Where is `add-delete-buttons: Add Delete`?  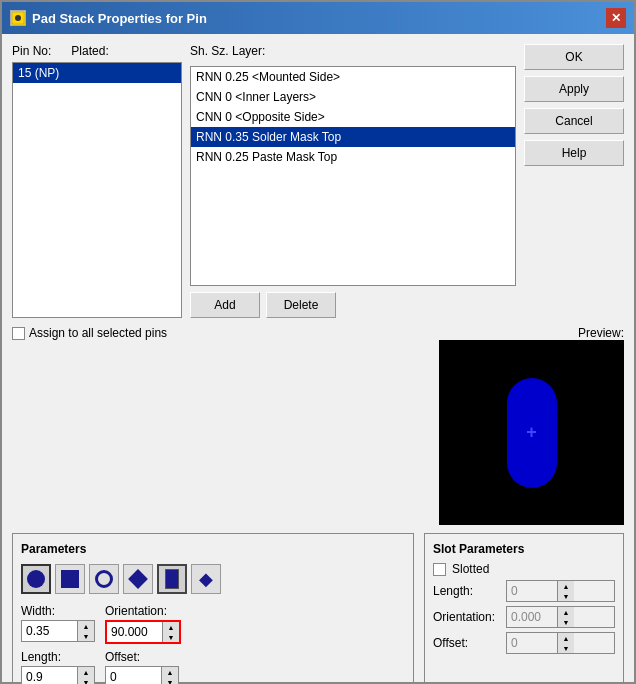
add-delete-buttons: Add Delete is located at coordinates (353, 305).